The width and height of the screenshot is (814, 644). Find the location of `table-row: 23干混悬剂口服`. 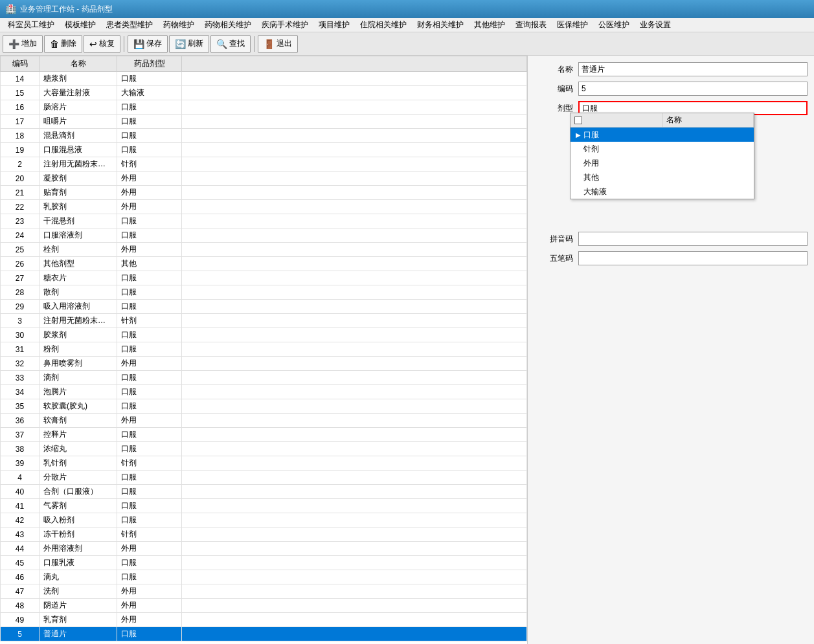

table-row: 23干混悬剂口服 is located at coordinates (264, 221).